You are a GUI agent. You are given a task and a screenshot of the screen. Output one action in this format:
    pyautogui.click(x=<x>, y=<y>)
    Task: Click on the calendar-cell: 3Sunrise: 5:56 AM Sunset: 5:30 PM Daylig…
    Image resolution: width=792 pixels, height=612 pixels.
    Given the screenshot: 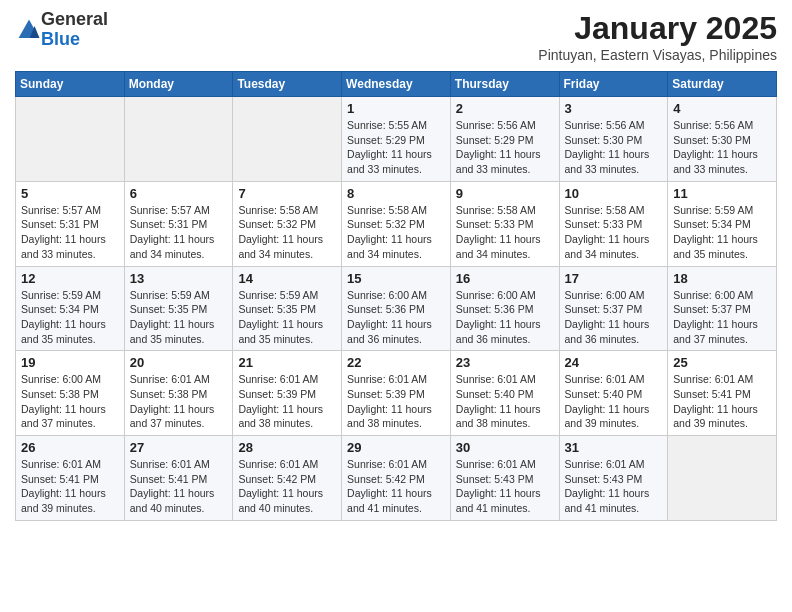 What is the action you would take?
    pyautogui.click(x=614, y=140)
    